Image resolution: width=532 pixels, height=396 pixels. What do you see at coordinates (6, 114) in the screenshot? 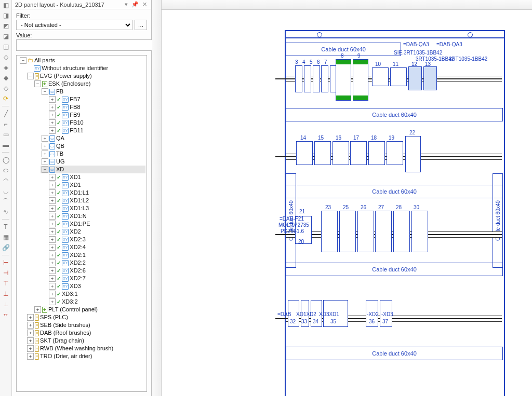
I see `tool-line: ╱` at bounding box center [6, 114].